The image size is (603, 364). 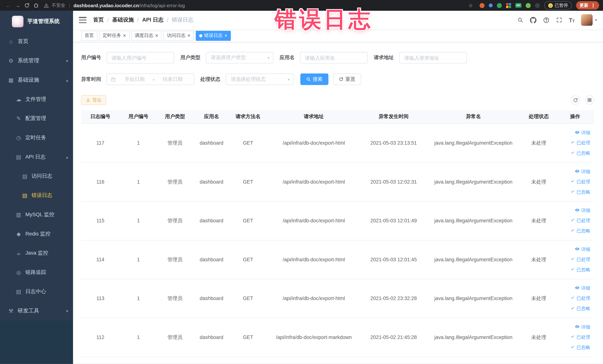 I want to click on column-header: 用户编号, so click(x=139, y=117).